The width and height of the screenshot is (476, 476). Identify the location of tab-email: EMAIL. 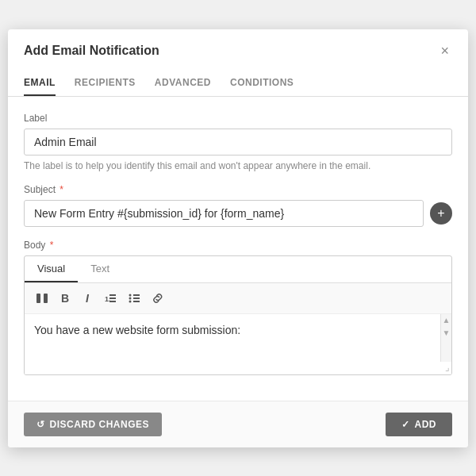
(40, 83).